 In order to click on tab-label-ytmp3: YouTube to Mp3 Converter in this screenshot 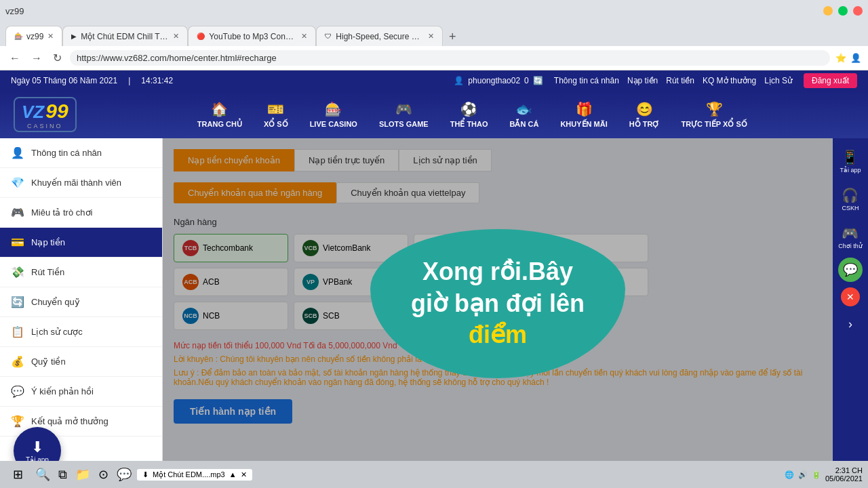, I will do `click(253, 37)`.